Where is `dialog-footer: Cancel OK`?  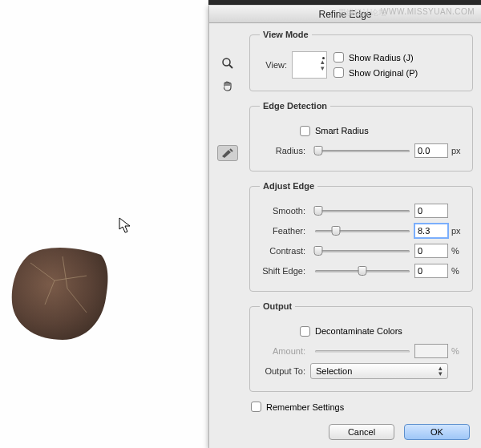 dialog-footer: Cancel OK is located at coordinates (399, 432).